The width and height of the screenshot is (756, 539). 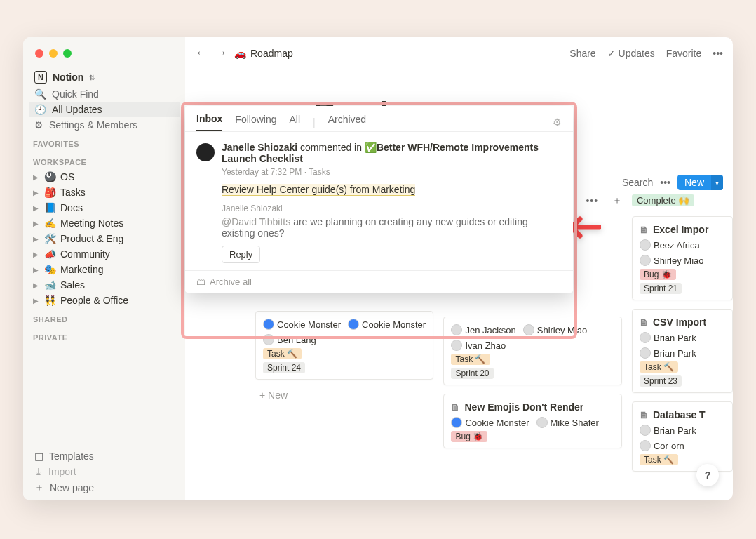 What do you see at coordinates (231, 282) in the screenshot?
I see `archive-all-label: Archive all` at bounding box center [231, 282].